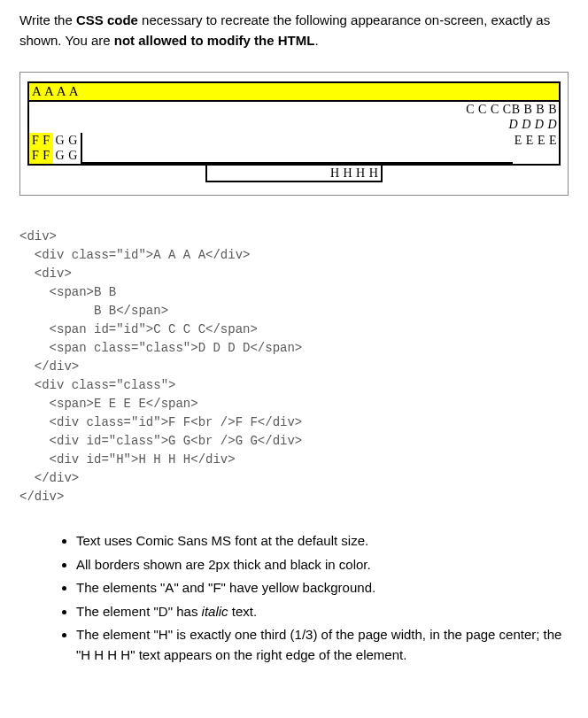 This screenshot has width=588, height=718. Describe the element at coordinates (41, 156) in the screenshot. I see `mock-ff-line2: F F` at that location.